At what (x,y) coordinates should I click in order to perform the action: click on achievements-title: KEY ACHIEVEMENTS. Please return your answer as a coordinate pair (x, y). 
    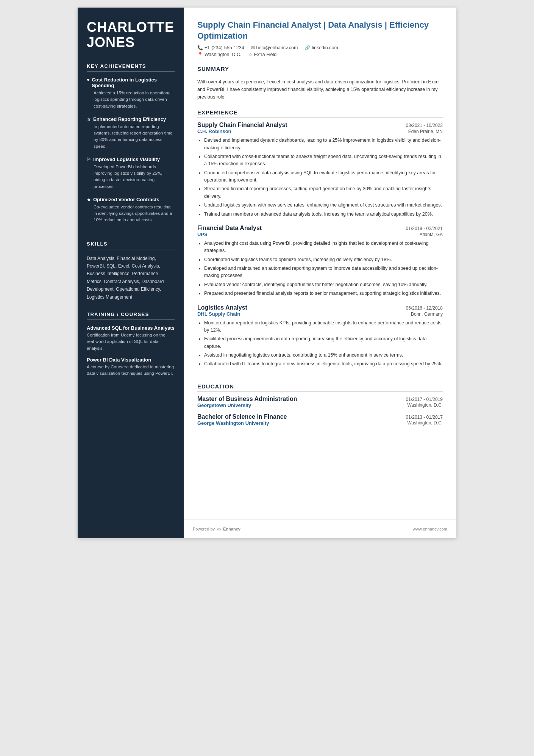
    Looking at the image, I should click on (131, 67).